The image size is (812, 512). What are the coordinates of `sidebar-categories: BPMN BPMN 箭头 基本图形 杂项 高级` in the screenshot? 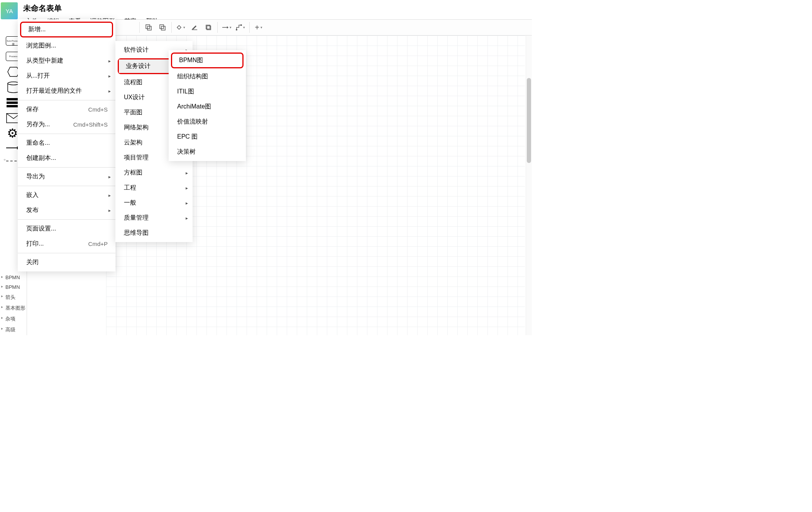 It's located at (13, 304).